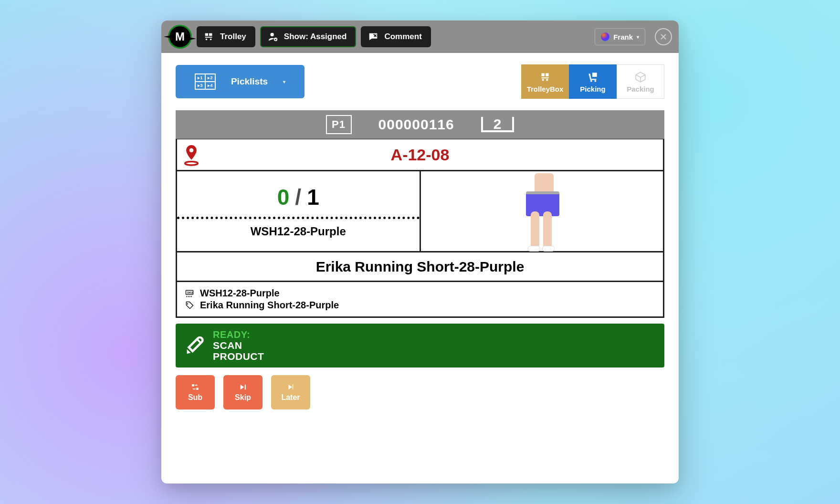  What do you see at coordinates (291, 387) in the screenshot?
I see `later-icon` at bounding box center [291, 387].